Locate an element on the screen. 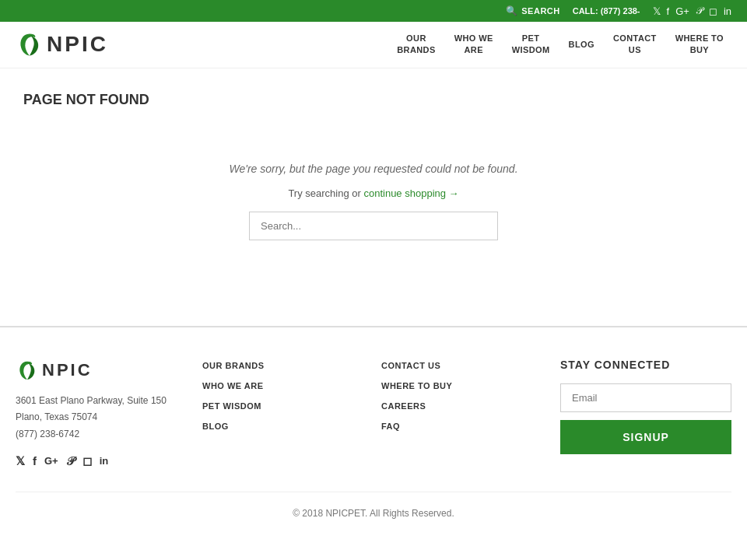 The image size is (747, 560). search-icon: 🔍 is located at coordinates (512, 11).